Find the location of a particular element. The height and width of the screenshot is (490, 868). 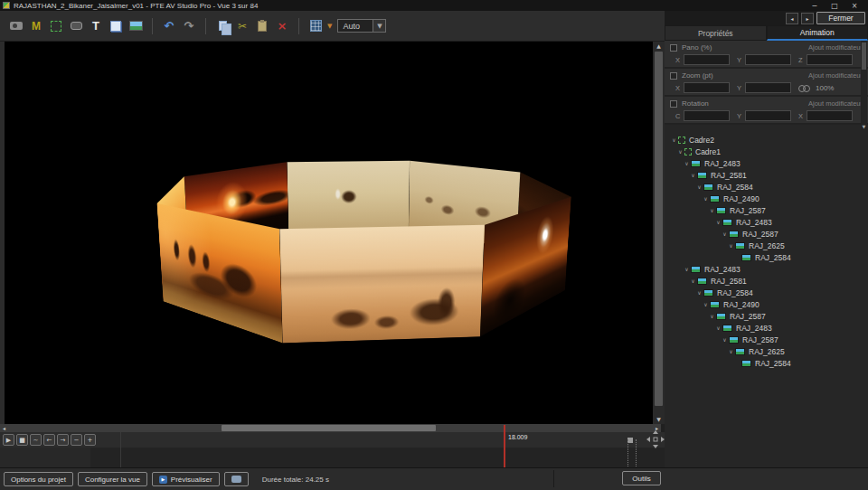

cut-button: ✂ is located at coordinates (242, 26).